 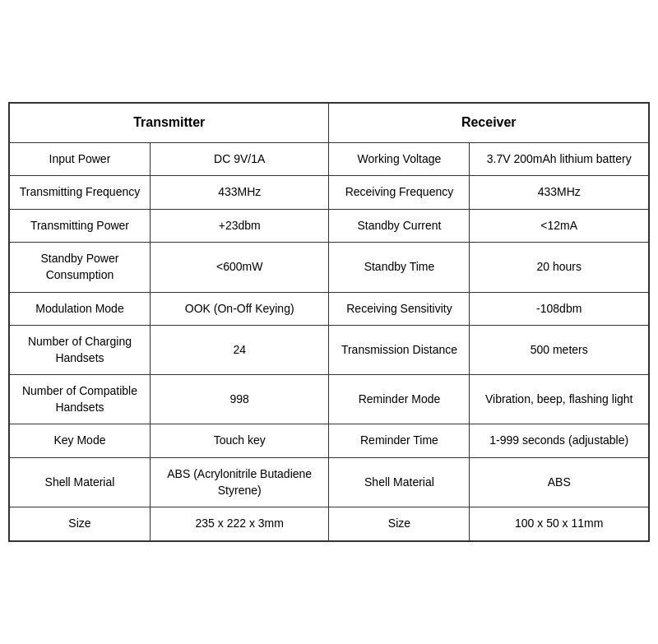 I want to click on table-row: Input PowerDC 9V/1AWorking Voltage3.7V 2…, so click(x=329, y=160).